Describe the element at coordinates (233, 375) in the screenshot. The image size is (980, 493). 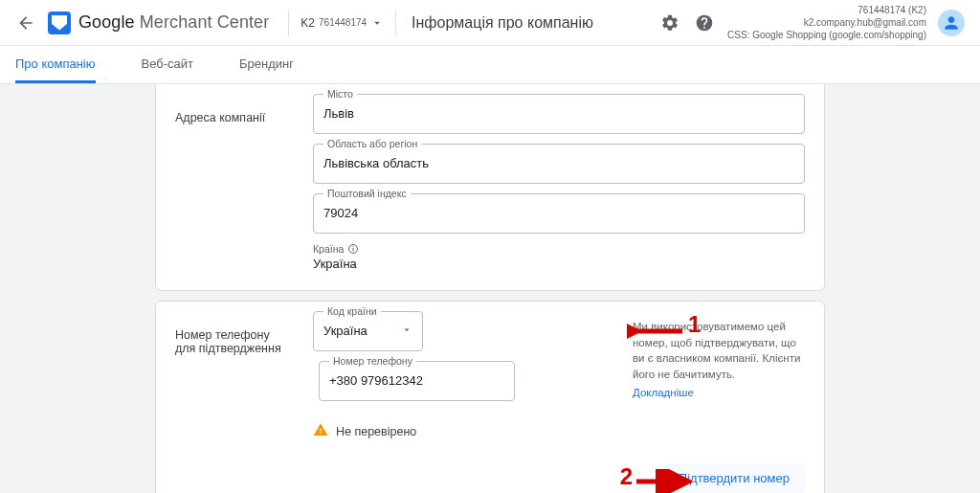
I see `phone-section-label: Номер телефону для підтвердження` at that location.